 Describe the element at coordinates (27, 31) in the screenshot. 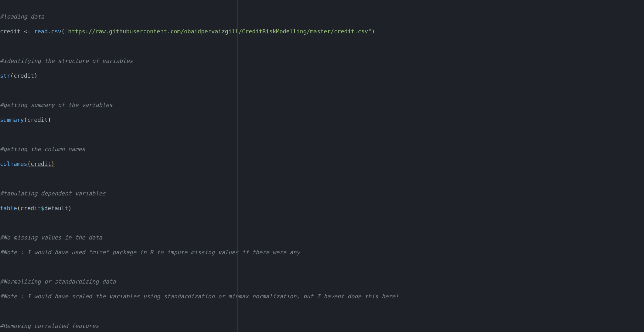

I see `assign-op: <-` at that location.